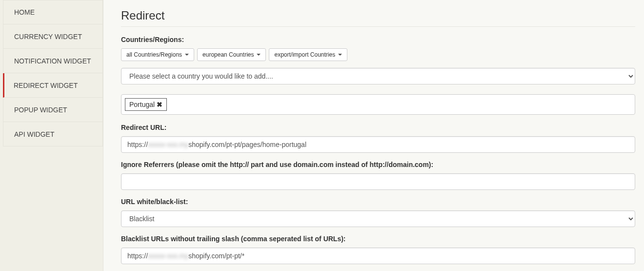 This screenshot has height=271, width=644. Describe the element at coordinates (378, 127) in the screenshot. I see `redirect-url-label: Redirect URL:` at that location.